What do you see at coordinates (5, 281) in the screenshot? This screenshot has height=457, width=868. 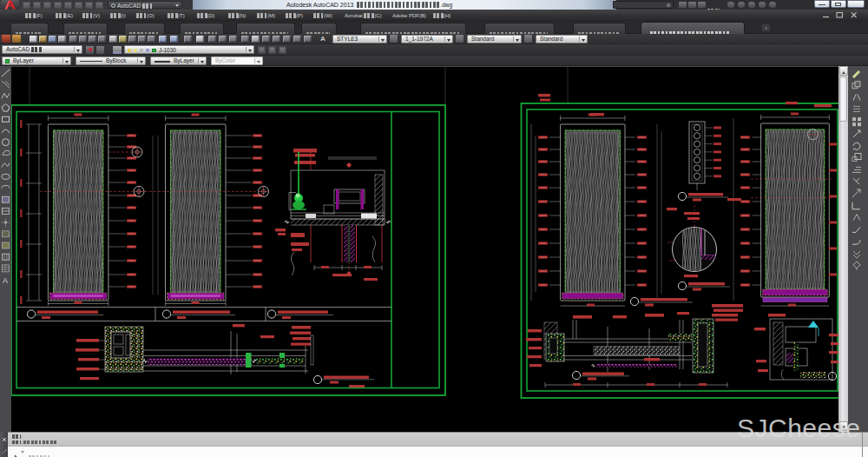 I see `svg-text: A` at bounding box center [5, 281].